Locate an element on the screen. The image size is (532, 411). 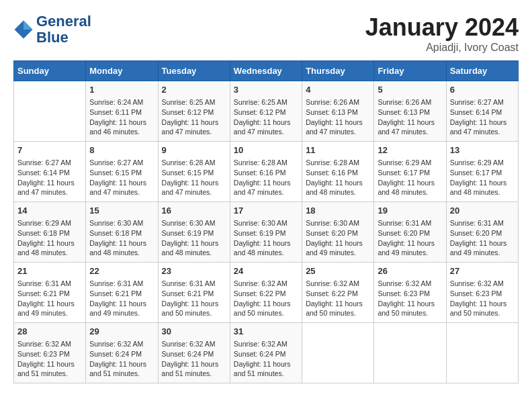
calendar-cell: 1Sunrise: 6:24 AM Sunset: 6:11 PM Daylig… is located at coordinates (122, 111).